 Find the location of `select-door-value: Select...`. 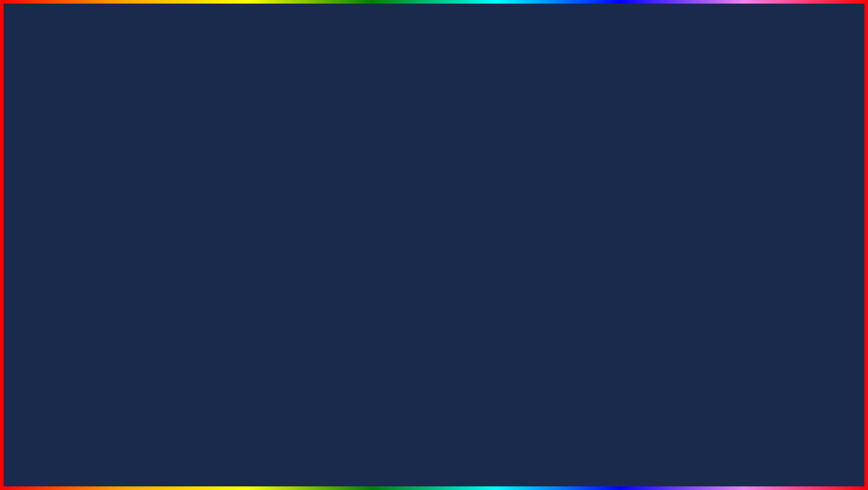

select-door-value: Select... is located at coordinates (239, 210).